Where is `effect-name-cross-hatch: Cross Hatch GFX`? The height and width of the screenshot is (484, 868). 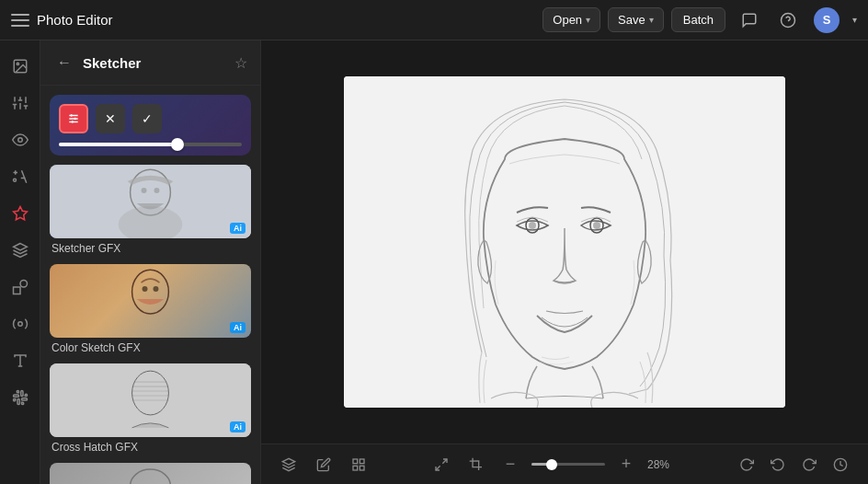 effect-name-cross-hatch: Cross Hatch GFX is located at coordinates (151, 447).